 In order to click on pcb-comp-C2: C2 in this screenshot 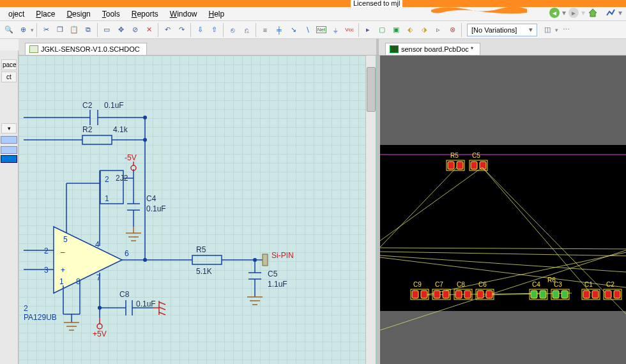, I will do `click(613, 290)`.